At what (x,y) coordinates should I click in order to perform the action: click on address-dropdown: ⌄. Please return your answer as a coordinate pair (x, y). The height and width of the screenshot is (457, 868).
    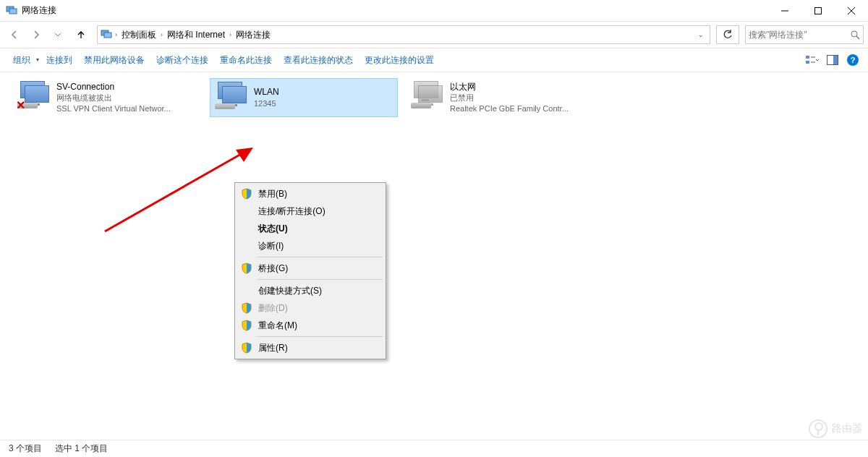
    Looking at the image, I should click on (701, 35).